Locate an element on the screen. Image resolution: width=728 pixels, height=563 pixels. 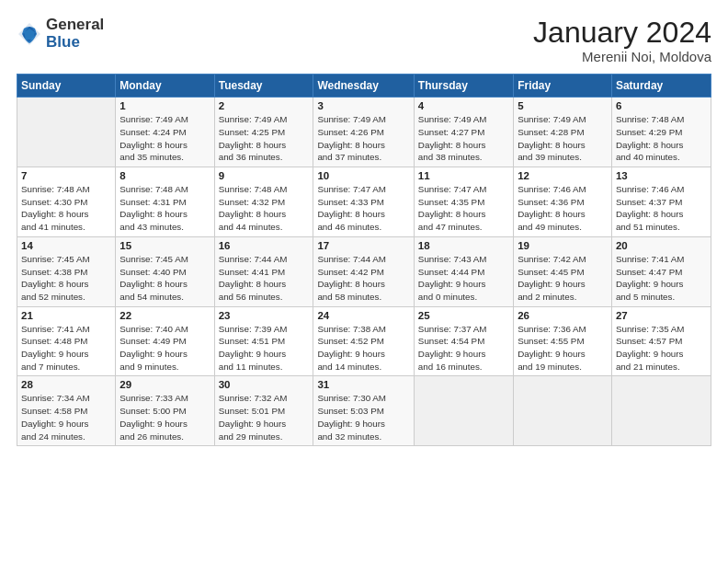
day-info: Sunrise: 7:49 AMSunset: 4:28 PMDaylight:… is located at coordinates (563, 138).